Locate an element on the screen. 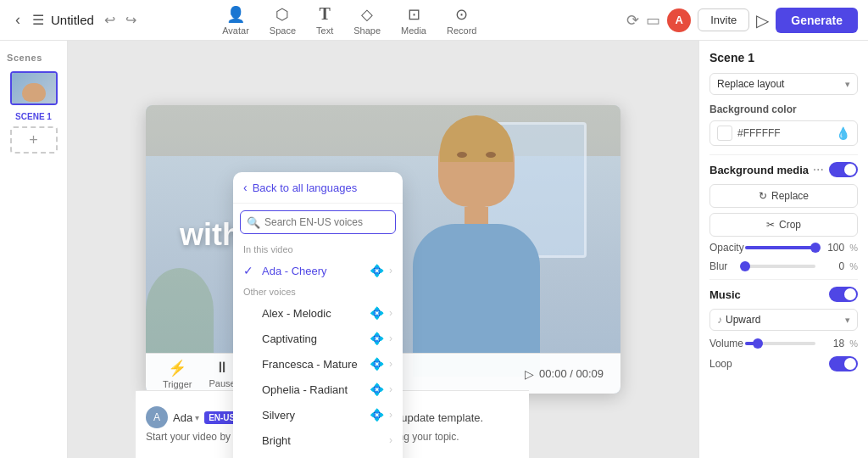 The image size is (868, 458). media-tool: ⊡ Media is located at coordinates (414, 20).